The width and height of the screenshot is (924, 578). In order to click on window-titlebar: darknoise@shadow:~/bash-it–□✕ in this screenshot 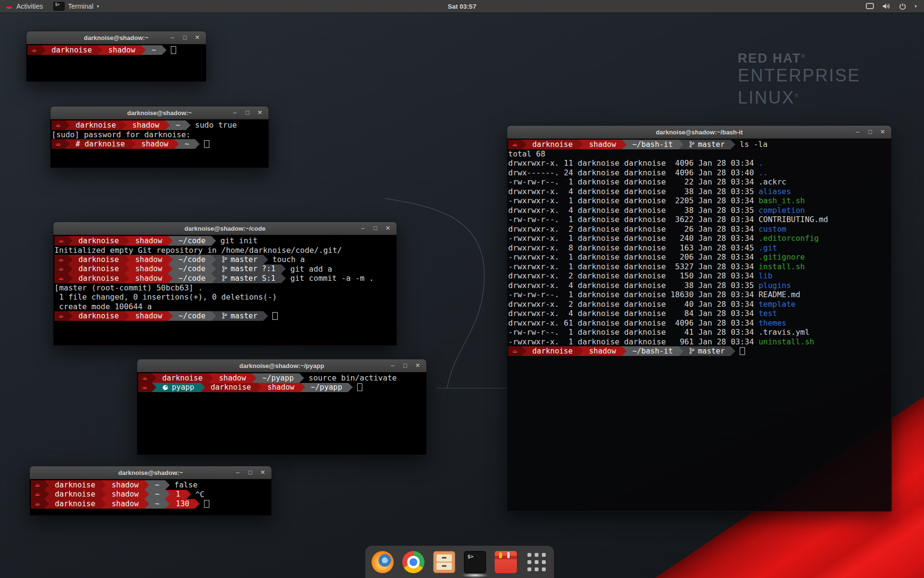, I will do `click(699, 132)`.